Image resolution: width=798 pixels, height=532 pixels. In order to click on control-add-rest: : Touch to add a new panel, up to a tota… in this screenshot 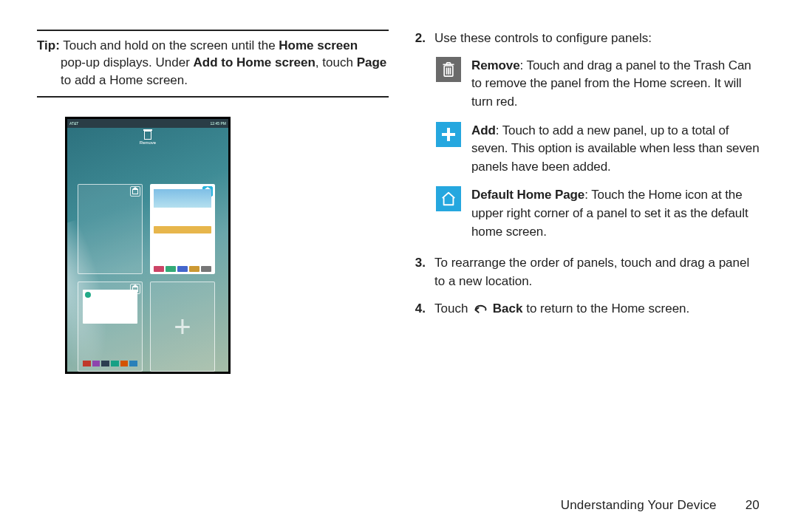, I will do `click(615, 149)`.